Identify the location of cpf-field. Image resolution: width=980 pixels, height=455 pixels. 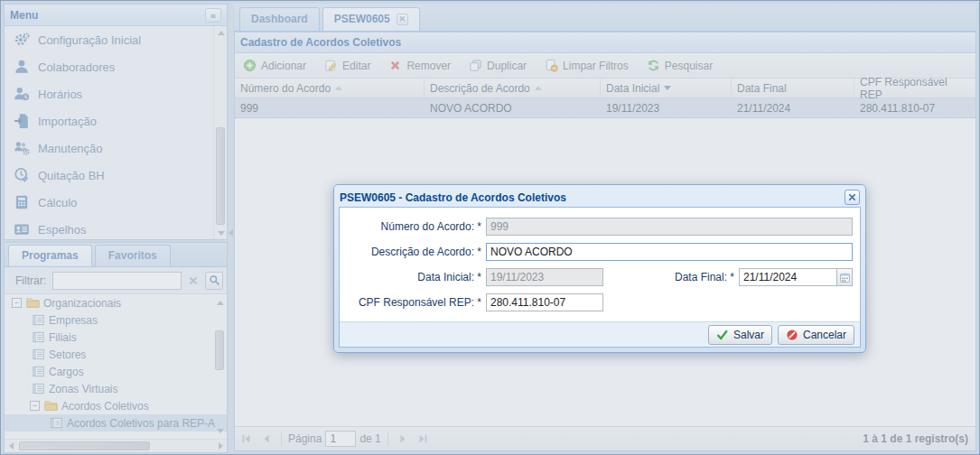
(545, 302).